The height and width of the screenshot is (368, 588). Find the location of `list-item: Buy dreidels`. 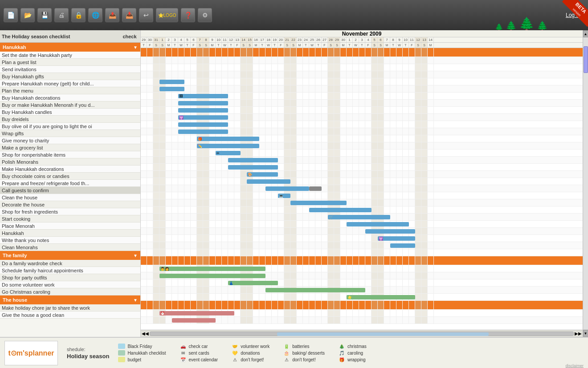

list-item: Buy dreidels is located at coordinates (70, 119).